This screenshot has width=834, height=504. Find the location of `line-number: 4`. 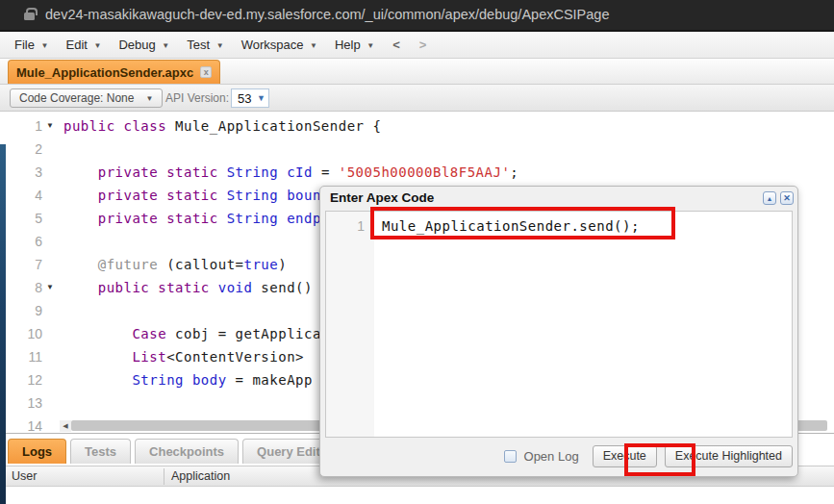

line-number: 4 is located at coordinates (28, 195).